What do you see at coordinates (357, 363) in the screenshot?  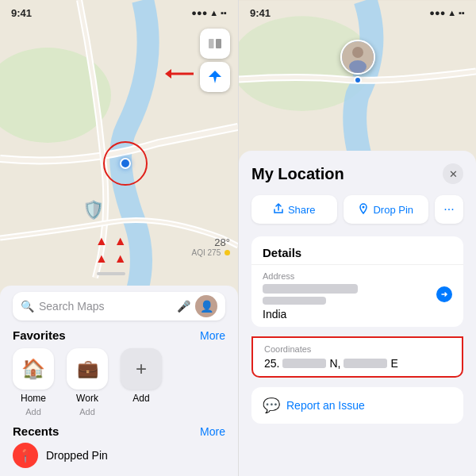 I see `coordinates-value: 25. N, E` at bounding box center [357, 363].